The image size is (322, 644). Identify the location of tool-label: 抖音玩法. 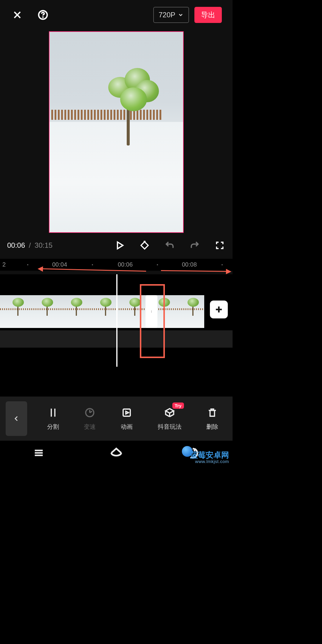
(170, 427).